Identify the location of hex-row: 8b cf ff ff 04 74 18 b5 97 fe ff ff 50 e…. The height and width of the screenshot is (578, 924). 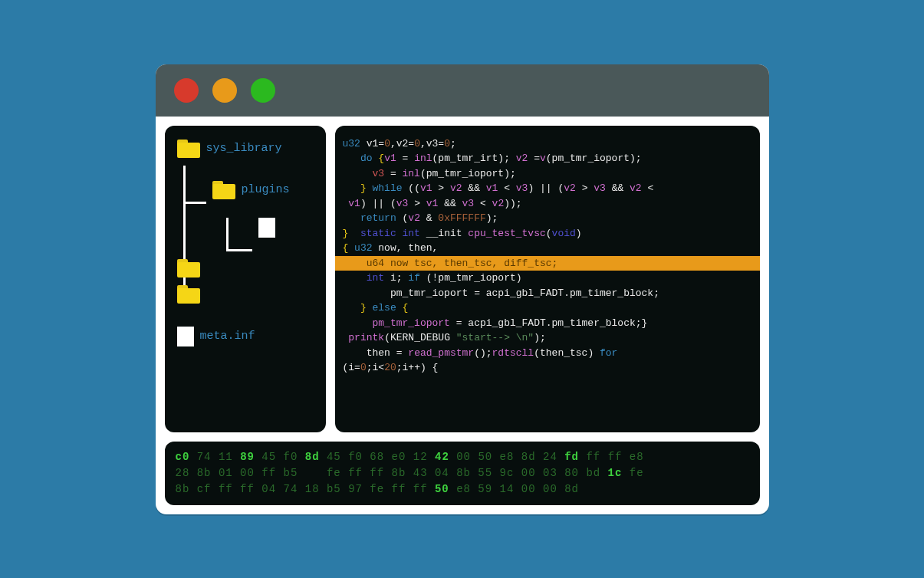
(462, 489).